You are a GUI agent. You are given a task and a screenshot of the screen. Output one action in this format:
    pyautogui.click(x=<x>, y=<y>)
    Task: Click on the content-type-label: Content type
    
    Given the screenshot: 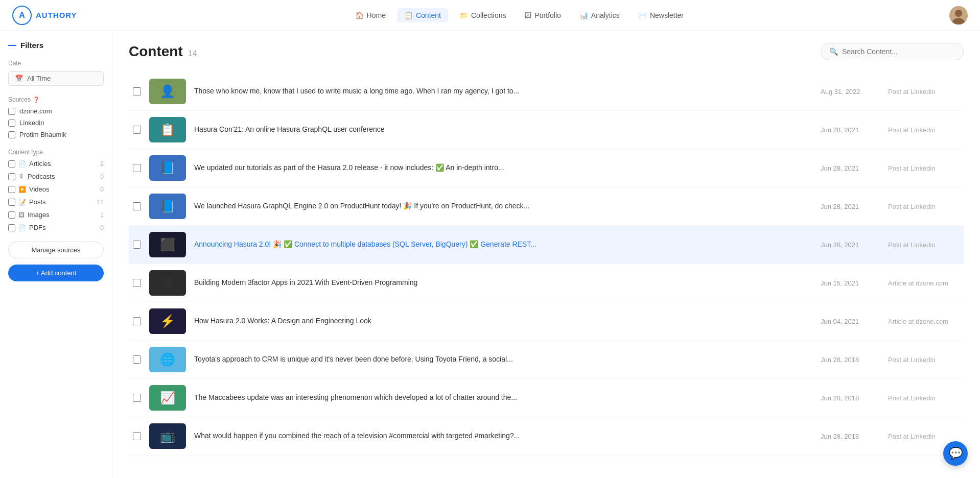 What is the action you would take?
    pyautogui.click(x=56, y=152)
    